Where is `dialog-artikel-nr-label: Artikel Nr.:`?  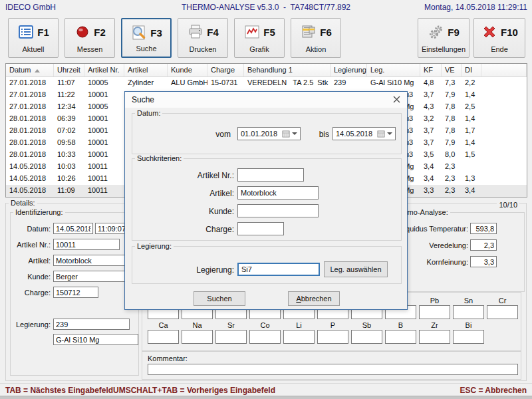 dialog-artikel-nr-label: Artikel Nr.: is located at coordinates (191, 176).